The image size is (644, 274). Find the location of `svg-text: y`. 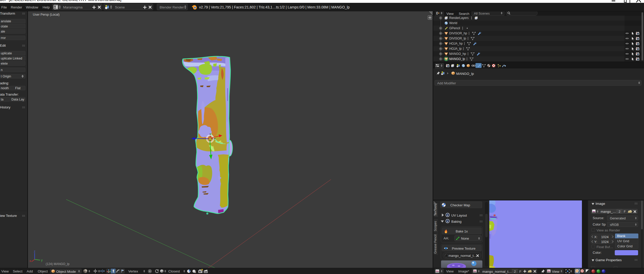

svg-text: y is located at coordinates (42, 260).